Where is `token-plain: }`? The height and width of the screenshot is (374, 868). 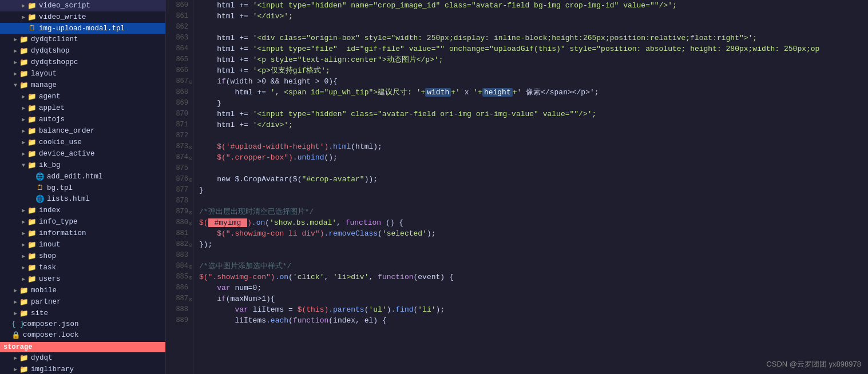
token-plain: } is located at coordinates (211, 103).